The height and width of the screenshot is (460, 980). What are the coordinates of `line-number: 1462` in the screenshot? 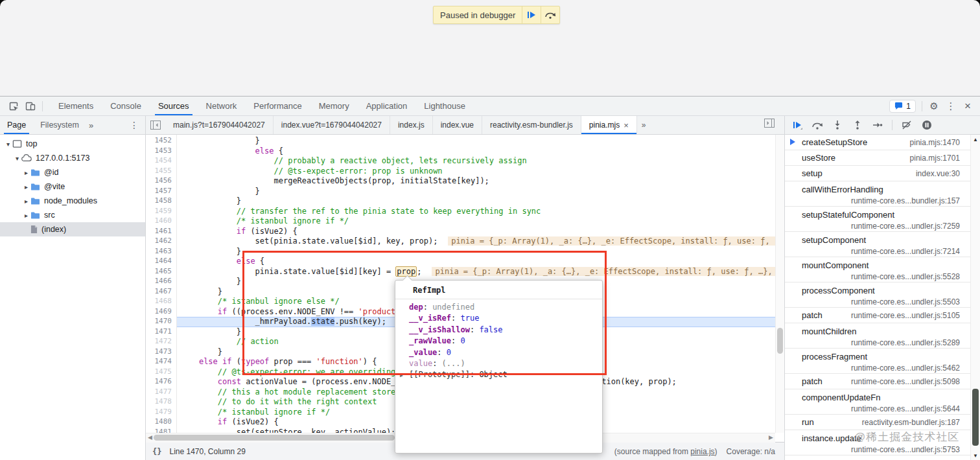 It's located at (163, 242).